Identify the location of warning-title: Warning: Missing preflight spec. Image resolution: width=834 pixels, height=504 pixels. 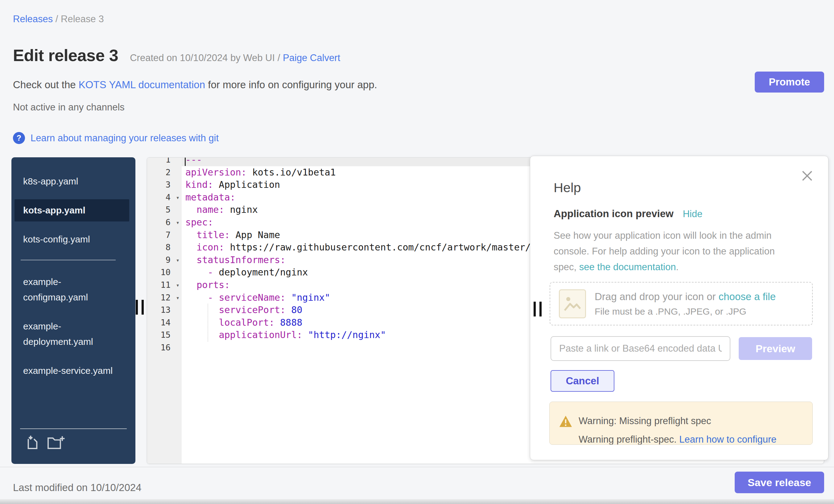
(645, 421).